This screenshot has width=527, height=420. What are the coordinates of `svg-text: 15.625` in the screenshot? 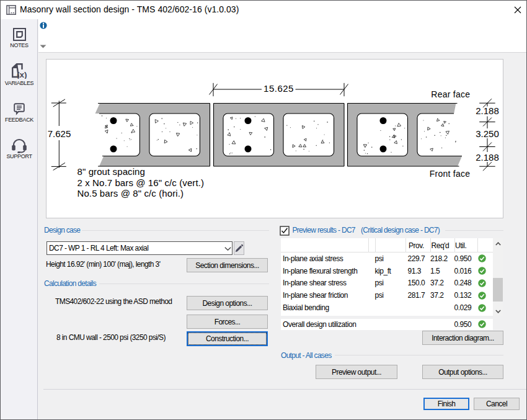 It's located at (279, 88).